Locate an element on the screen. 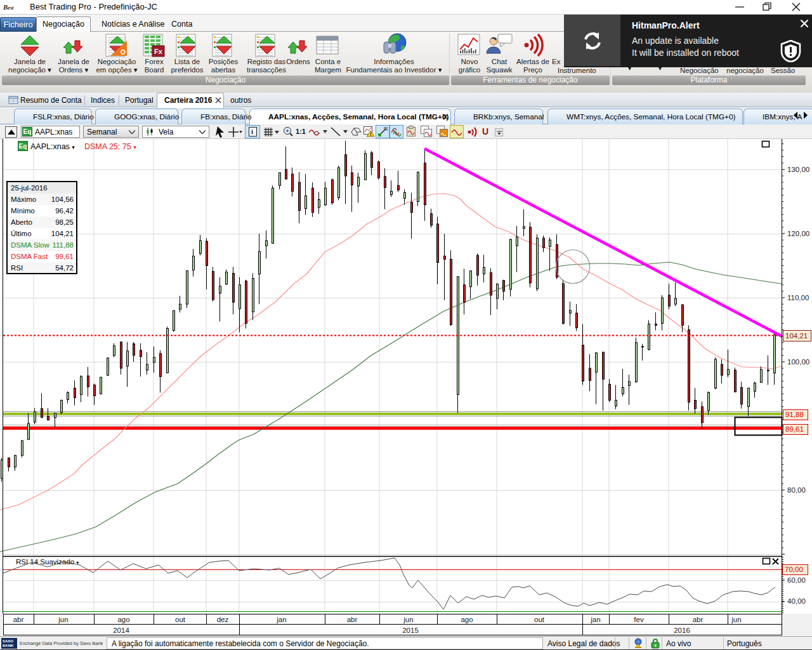  svg-text: 40,00 is located at coordinates (797, 601).